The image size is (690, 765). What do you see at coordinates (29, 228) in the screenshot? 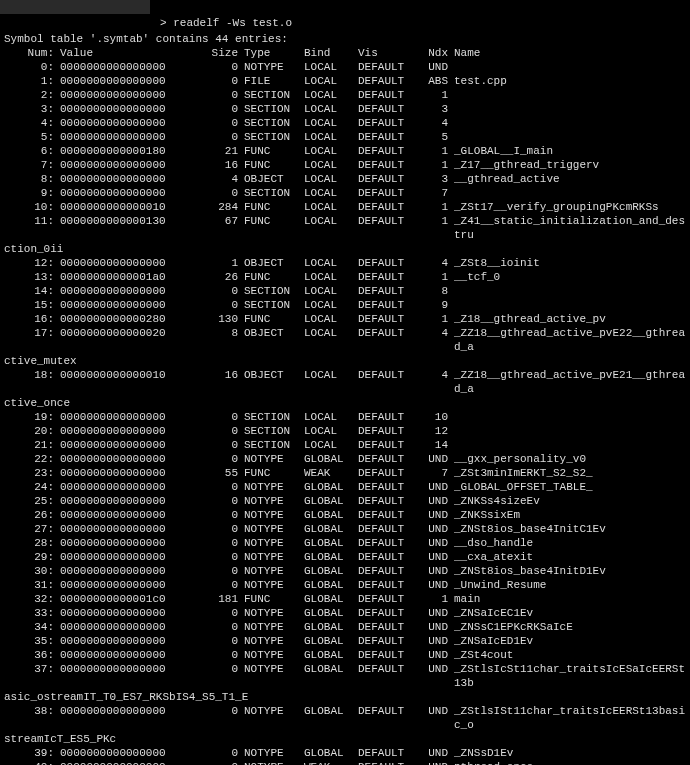
I see `cell-num: 11:` at bounding box center [29, 228].